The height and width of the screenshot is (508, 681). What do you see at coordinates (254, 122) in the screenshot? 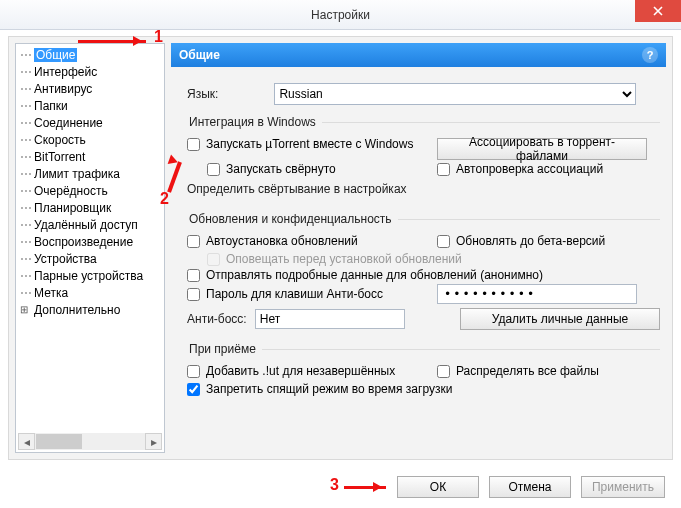
I see `group-integration-legend: Интеграция в Windows` at bounding box center [254, 122].